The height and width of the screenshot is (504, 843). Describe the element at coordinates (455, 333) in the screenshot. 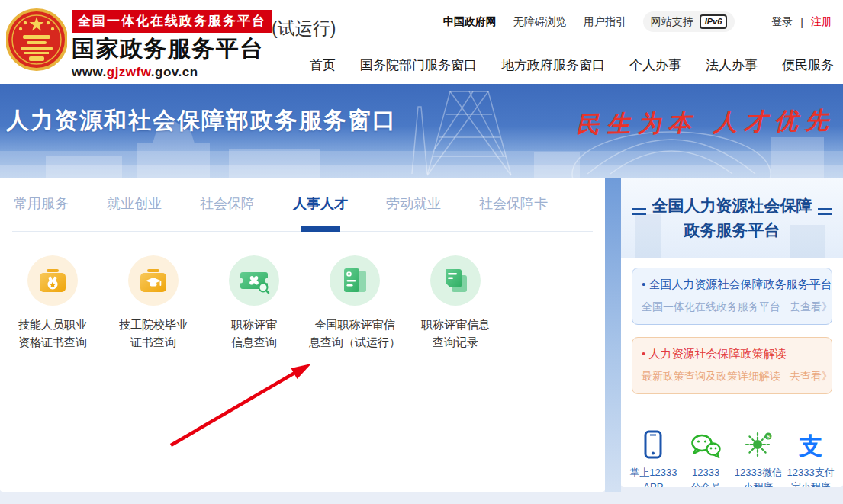

I see `service-label: 职称评审信息查询记录` at that location.